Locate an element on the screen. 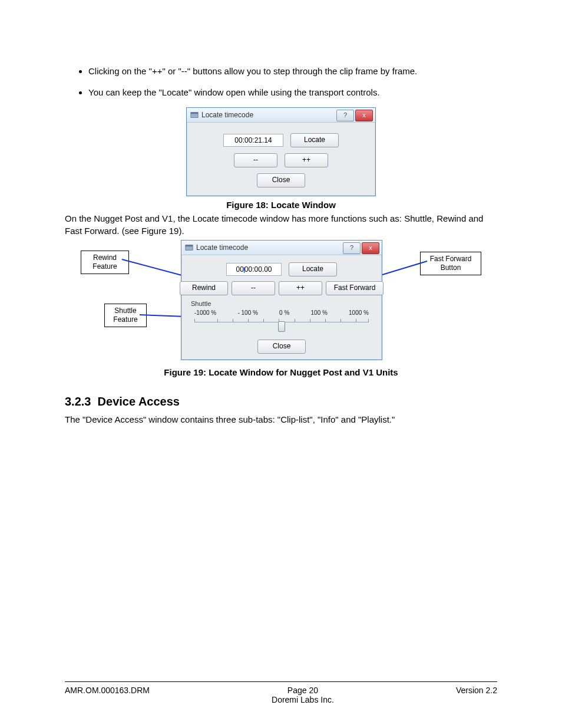 This screenshot has height=728, width=562. callout-ff: Fast Forward Button is located at coordinates (451, 263).